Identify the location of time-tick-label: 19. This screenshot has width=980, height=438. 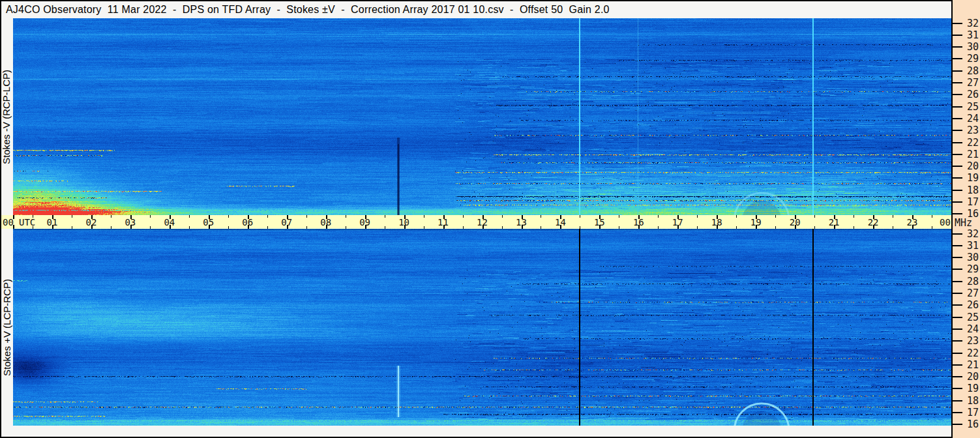
(756, 222).